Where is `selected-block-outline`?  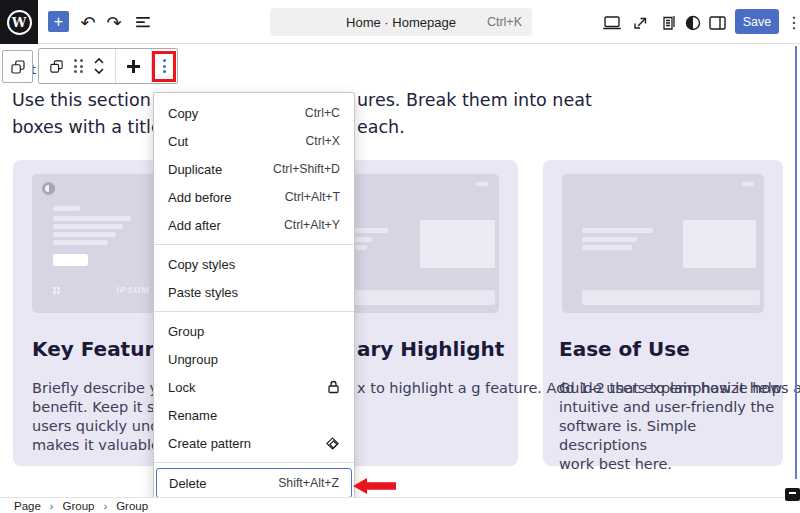
selected-block-outline is located at coordinates (796, 262).